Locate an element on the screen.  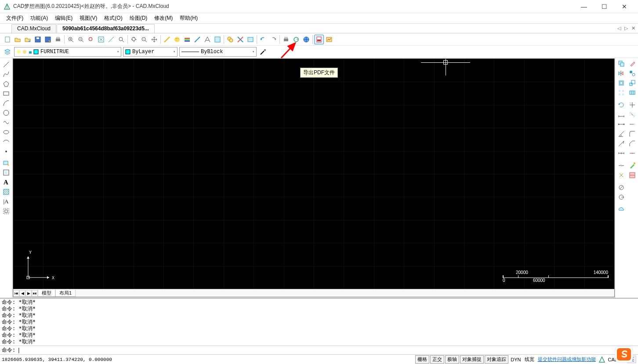
color-icon is located at coordinates (177, 40).